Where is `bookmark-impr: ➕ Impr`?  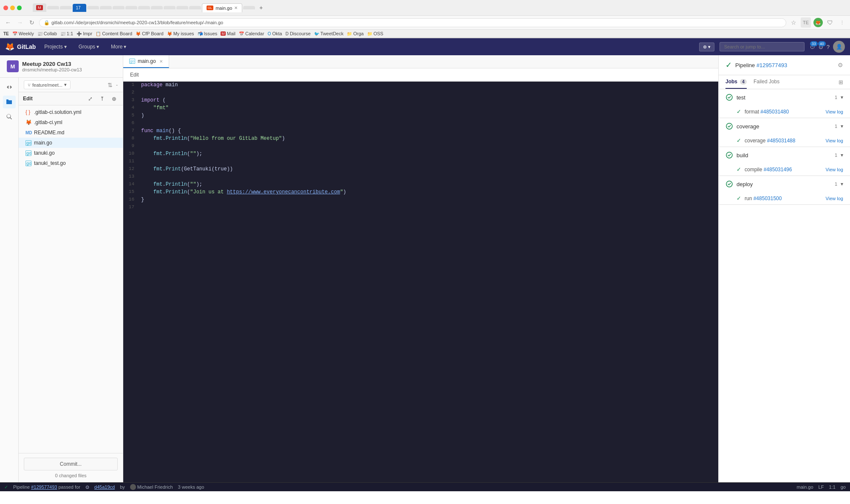
bookmark-impr: ➕ Impr is located at coordinates (84, 34).